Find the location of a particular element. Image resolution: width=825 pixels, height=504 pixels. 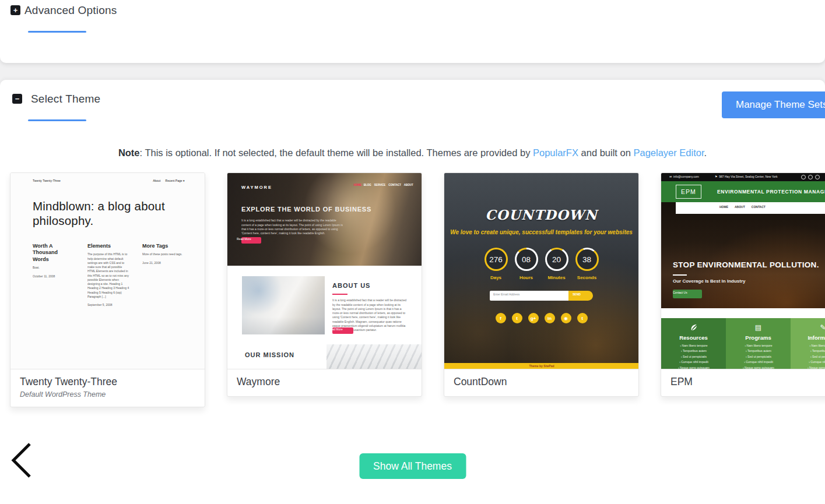

note-text-2: and built on is located at coordinates (606, 153).